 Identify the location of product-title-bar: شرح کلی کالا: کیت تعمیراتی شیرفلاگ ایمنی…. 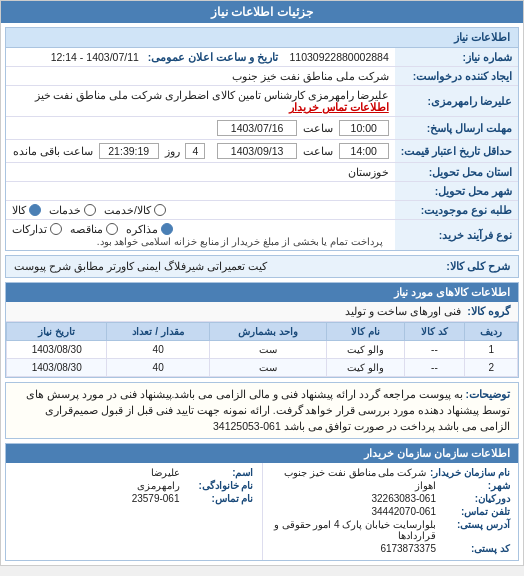
(262, 266).